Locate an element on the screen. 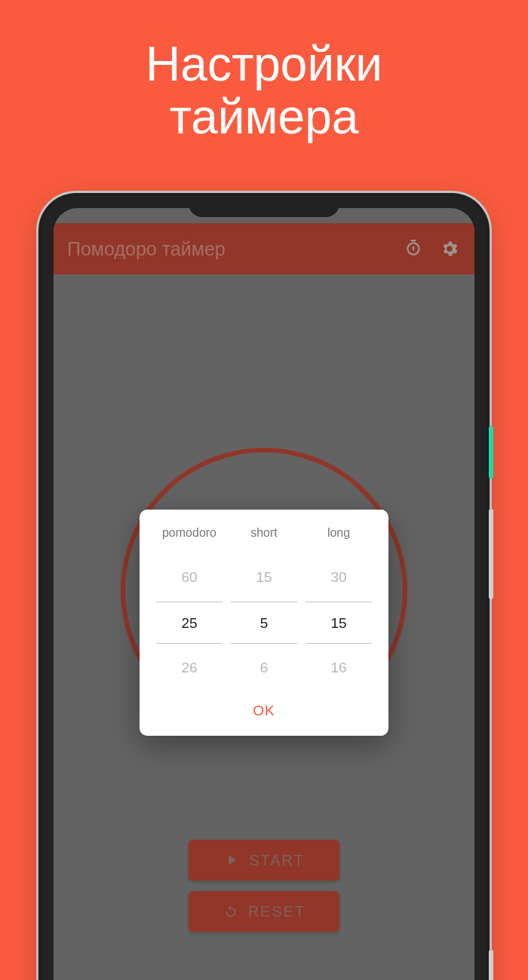 This screenshot has height=980, width=528. picker-next-value: 26 is located at coordinates (189, 668).